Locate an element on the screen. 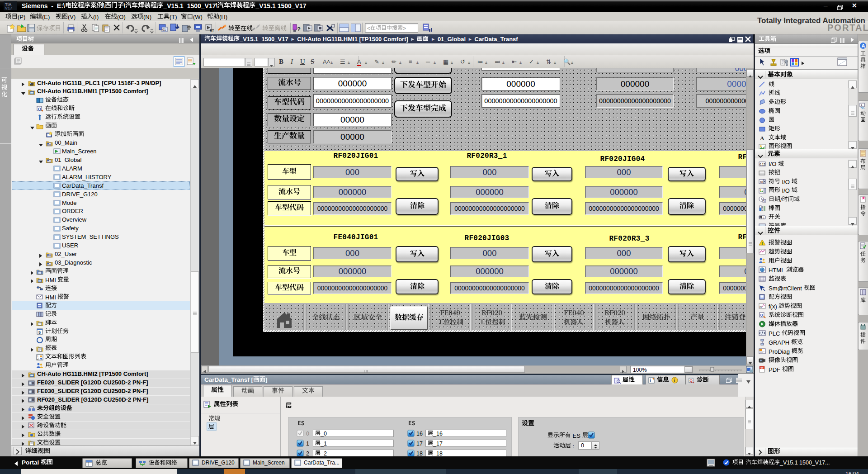 Image resolution: width=868 pixels, height=474 pixels. svg-text: 01 is located at coordinates (164, 30).